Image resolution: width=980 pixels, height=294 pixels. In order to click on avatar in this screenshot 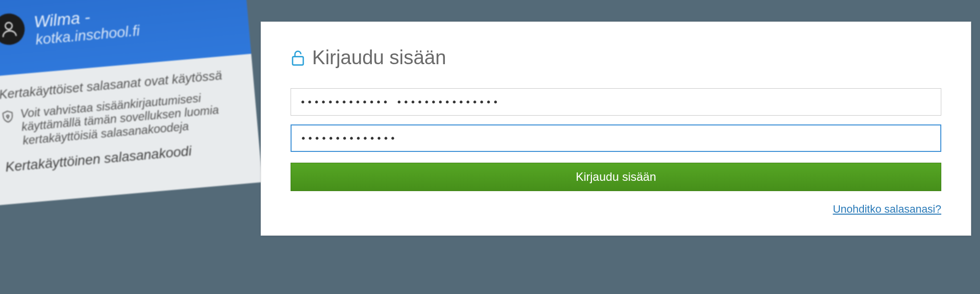, I will do `click(13, 29)`.